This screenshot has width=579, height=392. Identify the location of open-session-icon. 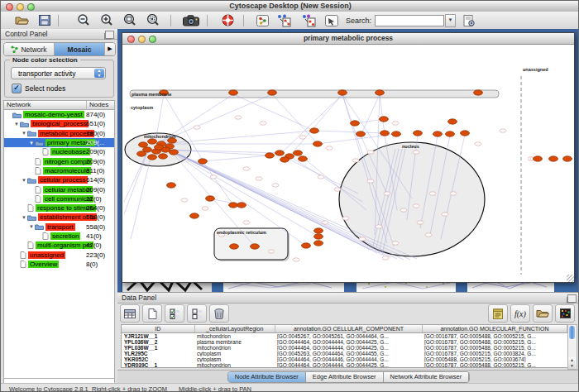
(22, 21).